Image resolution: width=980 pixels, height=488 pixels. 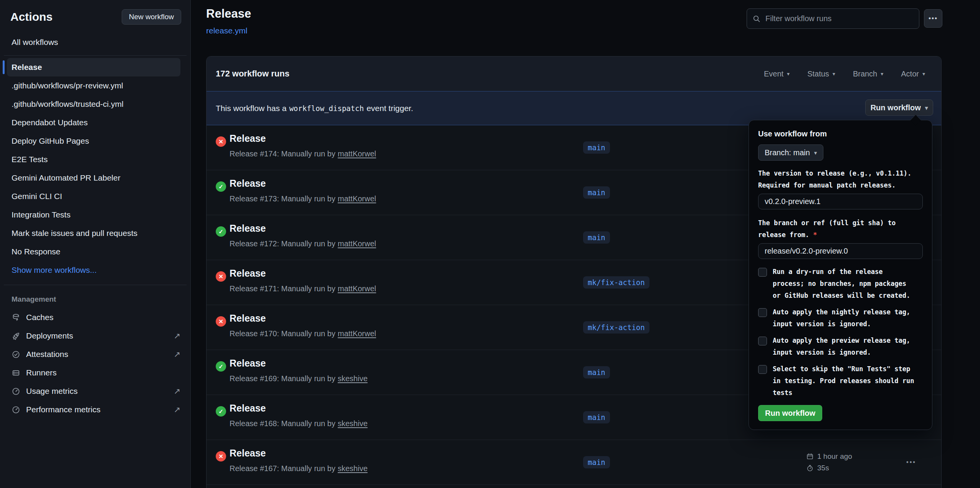 What do you see at coordinates (63, 410) in the screenshot?
I see `sidebar-item-label: Performance metrics` at bounding box center [63, 410].